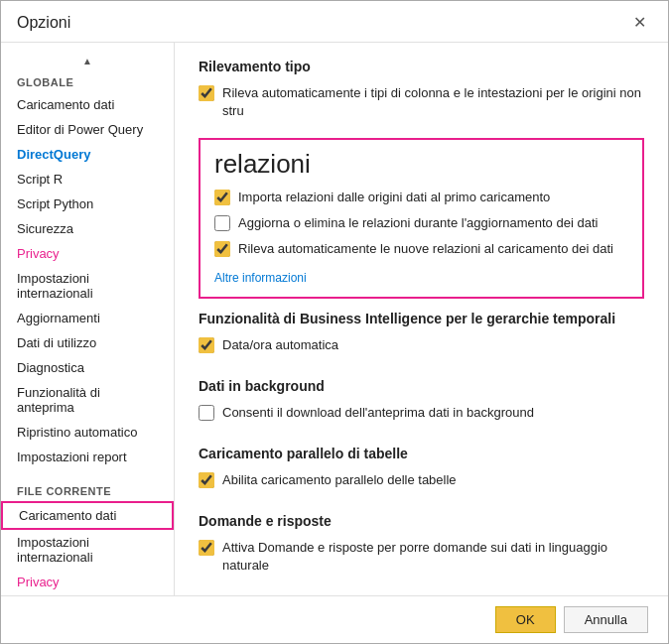 This screenshot has width=669, height=644. I want to click on bg-item1-checkbox, so click(206, 413).